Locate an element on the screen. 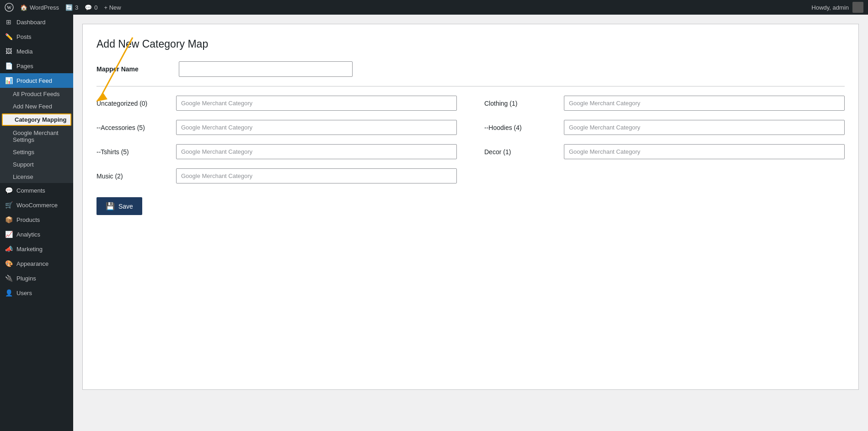 The height and width of the screenshot is (431, 868). mapping-row-music: Music (2) is located at coordinates (277, 176).